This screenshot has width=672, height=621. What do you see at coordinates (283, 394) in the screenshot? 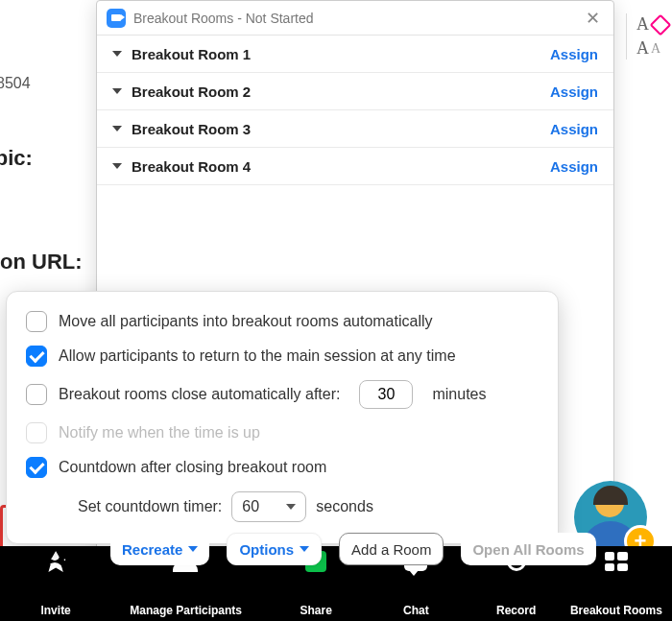
I see `option-close-after: Breakout rooms close automatically after…` at bounding box center [283, 394].